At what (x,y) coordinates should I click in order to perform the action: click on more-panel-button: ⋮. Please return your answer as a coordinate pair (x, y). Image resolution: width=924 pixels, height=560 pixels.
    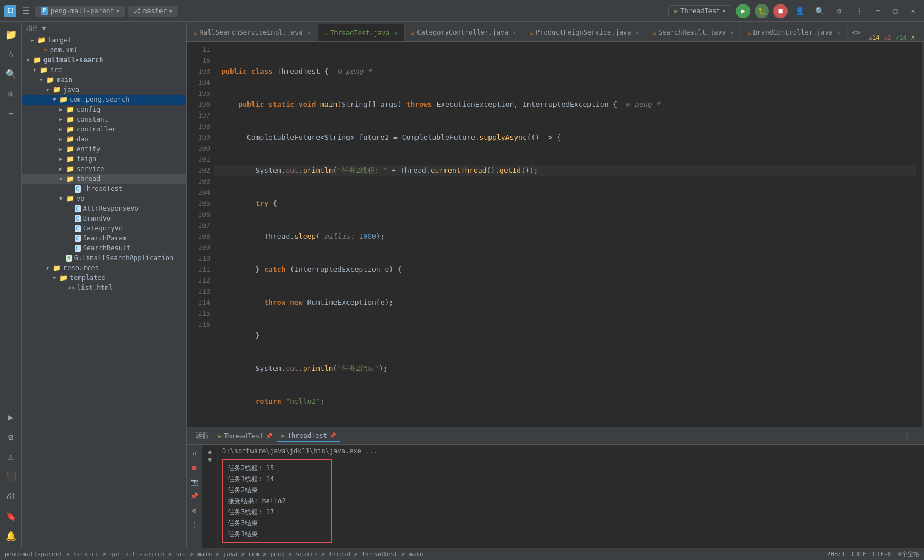
    Looking at the image, I should click on (195, 525).